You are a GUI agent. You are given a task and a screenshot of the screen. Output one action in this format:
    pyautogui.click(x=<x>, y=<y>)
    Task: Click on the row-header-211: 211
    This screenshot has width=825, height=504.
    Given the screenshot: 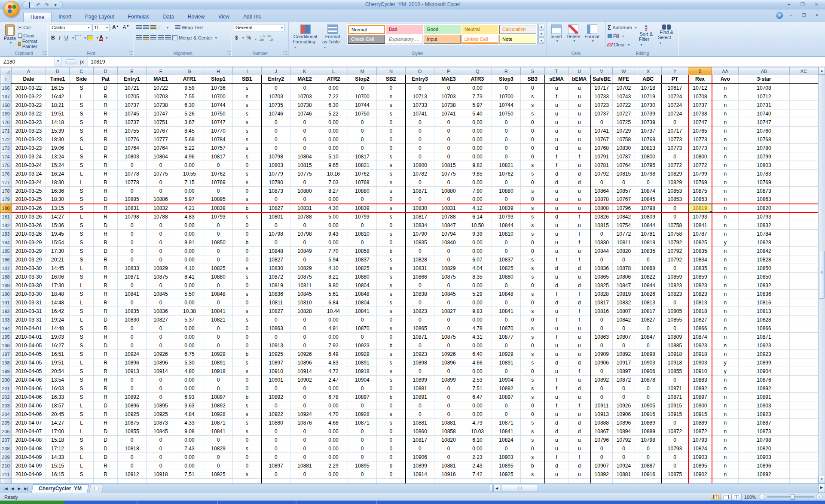 What is the action you would take?
    pyautogui.click(x=6, y=474)
    